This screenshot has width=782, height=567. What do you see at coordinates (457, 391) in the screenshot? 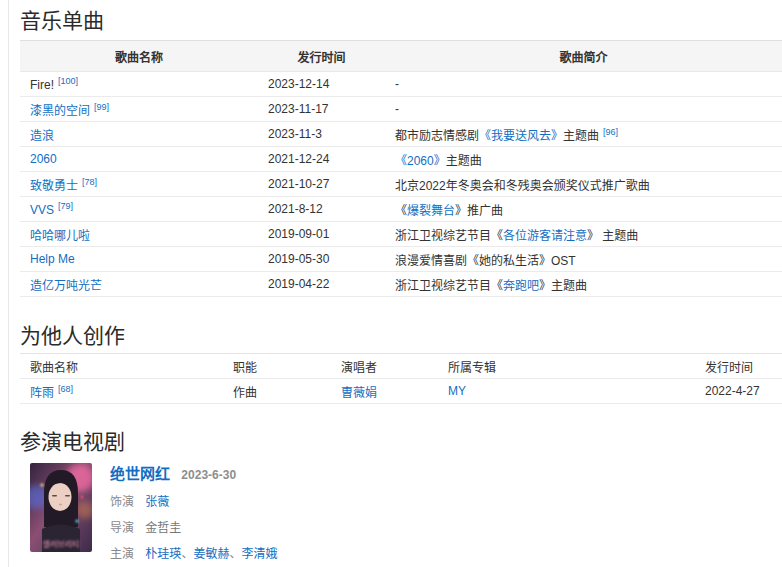
I see `album-link: MY` at bounding box center [457, 391].